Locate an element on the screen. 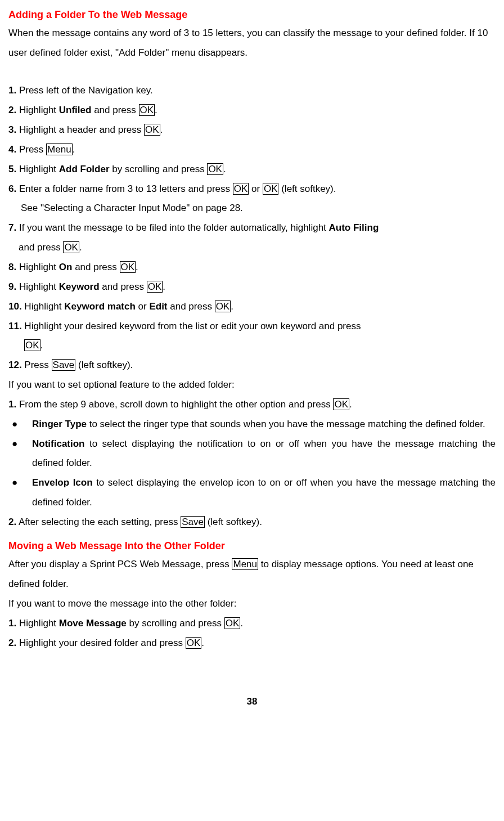 This screenshot has width=504, height=821. bold-term: Edit is located at coordinates (158, 306).